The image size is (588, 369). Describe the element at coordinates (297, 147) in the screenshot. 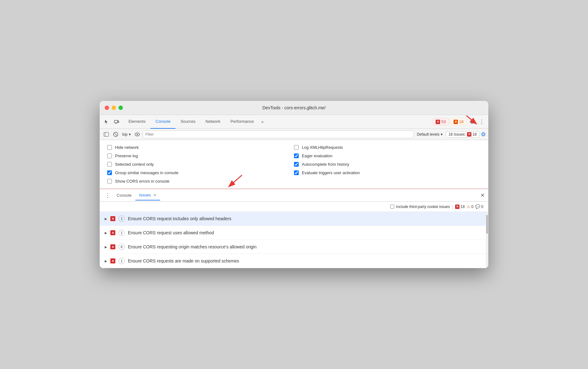

I see `log-xml-checkbox` at that location.